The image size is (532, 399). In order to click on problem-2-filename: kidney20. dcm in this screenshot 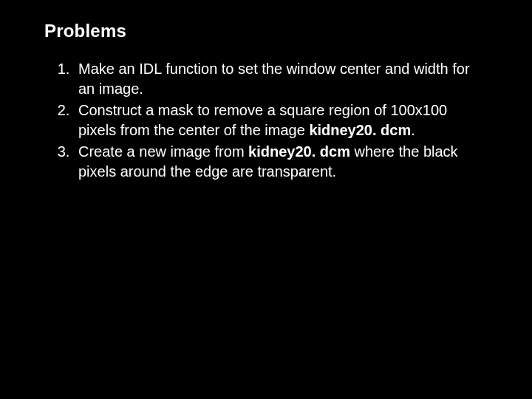, I will do `click(360, 130)`.